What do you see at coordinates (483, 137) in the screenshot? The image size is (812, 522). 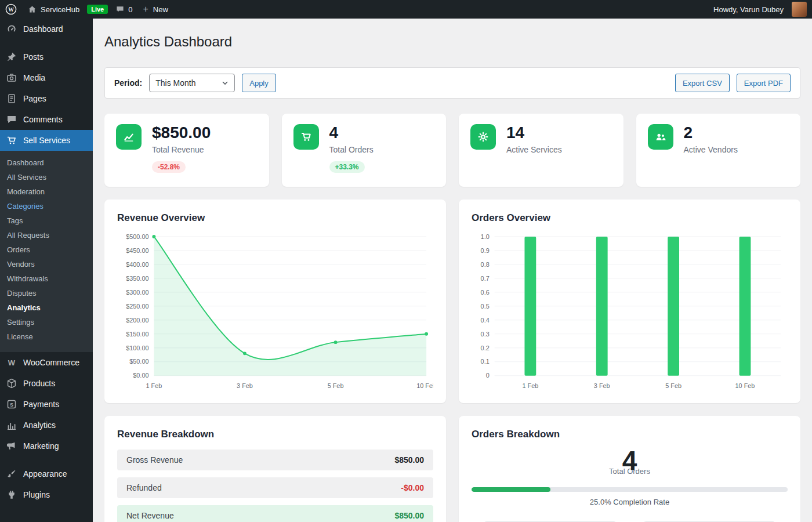 I see `gear-icon` at bounding box center [483, 137].